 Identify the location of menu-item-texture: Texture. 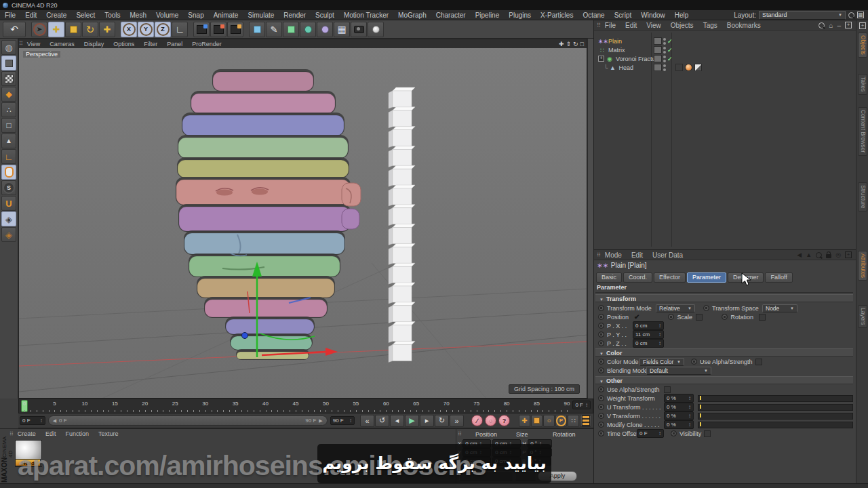
(108, 434).